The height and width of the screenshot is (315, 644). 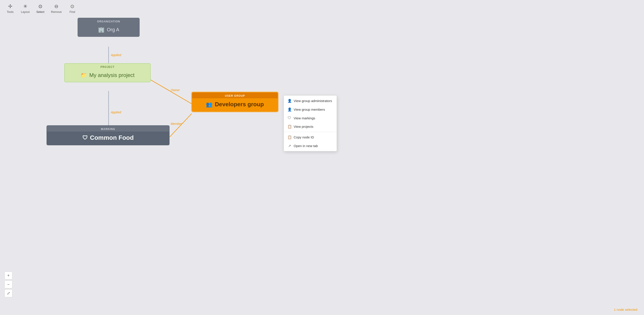 What do you see at coordinates (56, 9) in the screenshot?
I see `remove-button: ⊖ Remove` at bounding box center [56, 9].